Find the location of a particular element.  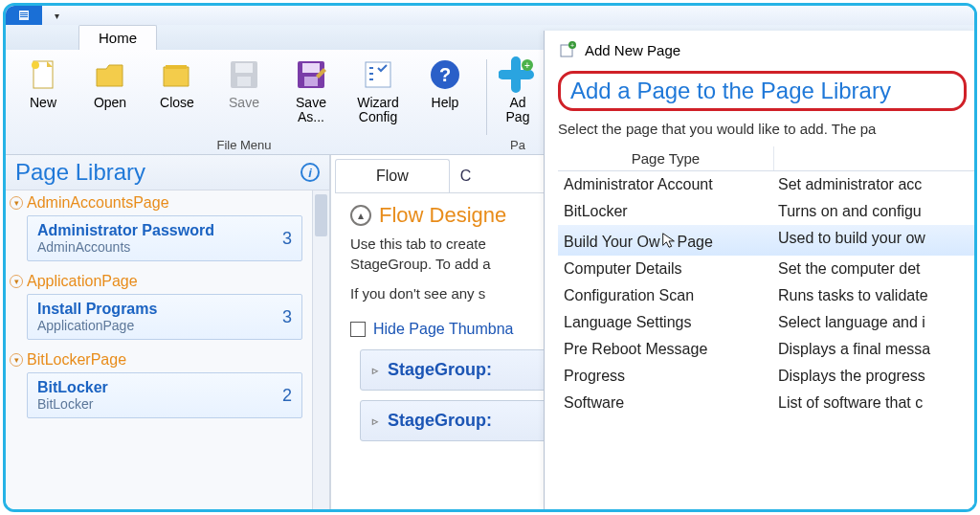

collapse-icon: ▴ is located at coordinates (361, 215).